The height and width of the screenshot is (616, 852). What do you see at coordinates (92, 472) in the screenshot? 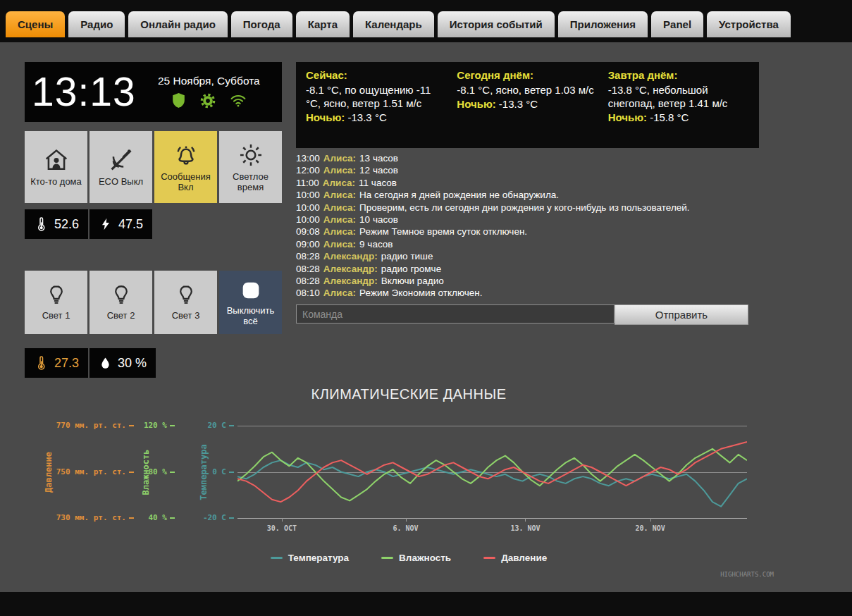
I see `tick-text: 750 мм. рт. ст.` at bounding box center [92, 472].